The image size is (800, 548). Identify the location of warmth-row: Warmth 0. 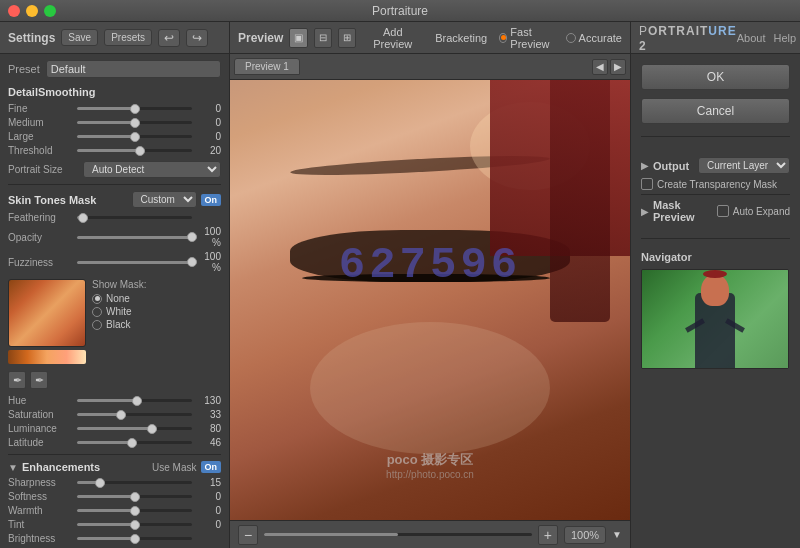
(114, 510).